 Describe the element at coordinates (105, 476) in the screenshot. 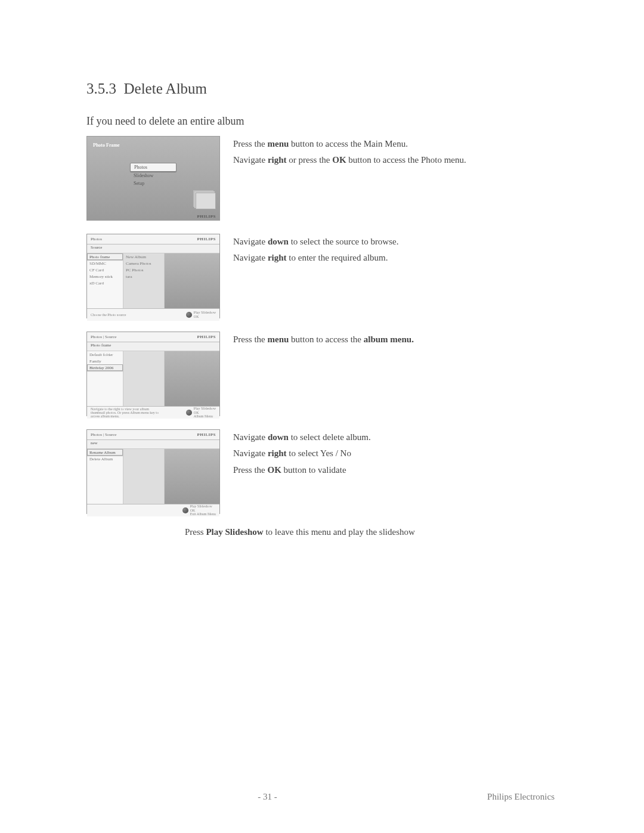

I see `shot-col-sources: Rename AlbumDelete Album` at that location.